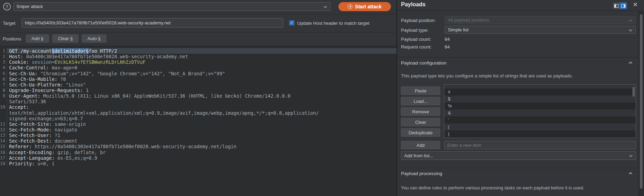 The width and height of the screenshot is (644, 196). I want to click on line-number: 16, so click(3, 152).